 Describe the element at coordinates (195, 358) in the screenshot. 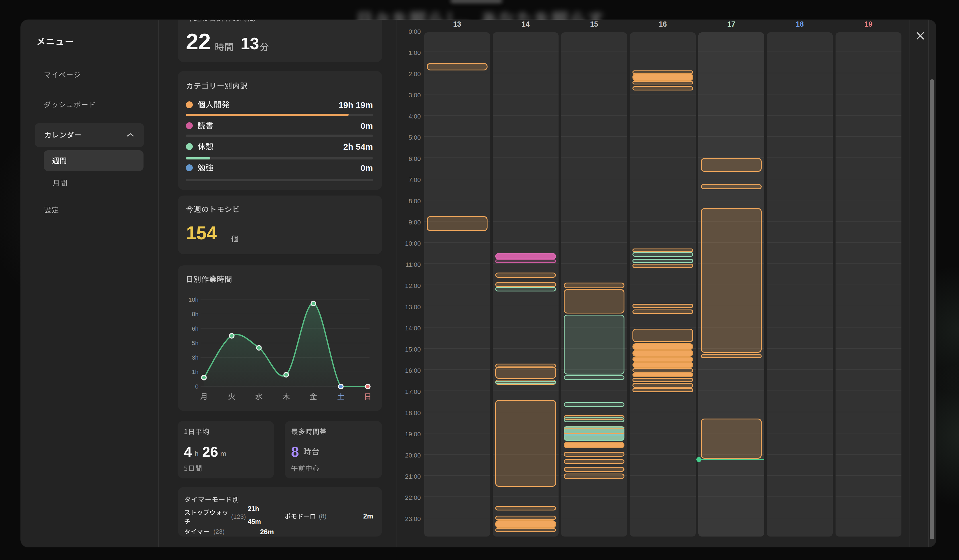

I see `svg-text: 3h` at that location.